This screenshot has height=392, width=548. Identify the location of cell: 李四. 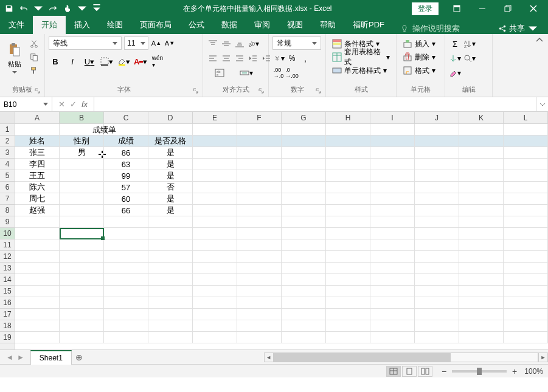
(38, 164).